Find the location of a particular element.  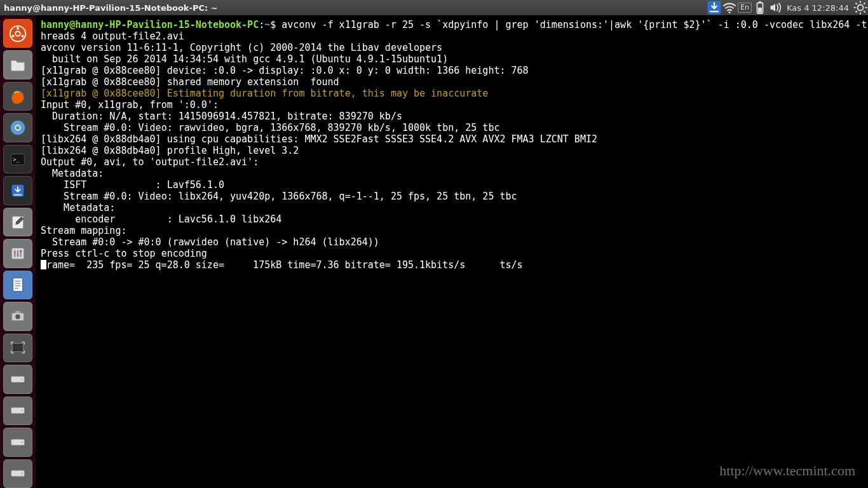

out-l6: Input #0, x11grab, from ':0.0': is located at coordinates (130, 105).